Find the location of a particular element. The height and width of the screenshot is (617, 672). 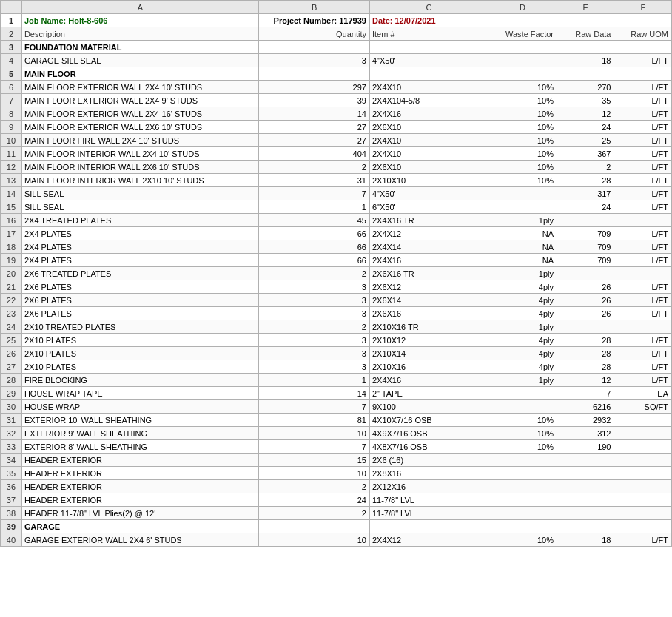

cell-c: 2X8X16 is located at coordinates (429, 473).